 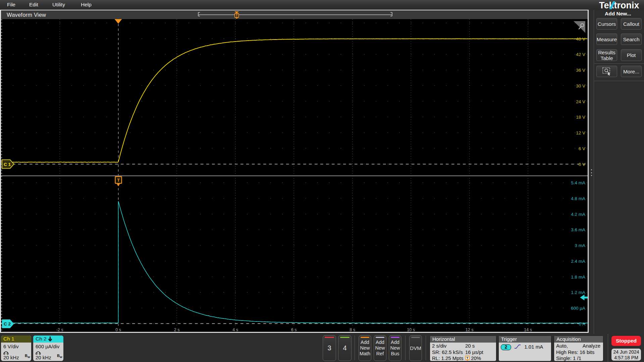 What do you see at coordinates (177, 330) in the screenshot?
I see `svg-text: 2 s` at bounding box center [177, 330].